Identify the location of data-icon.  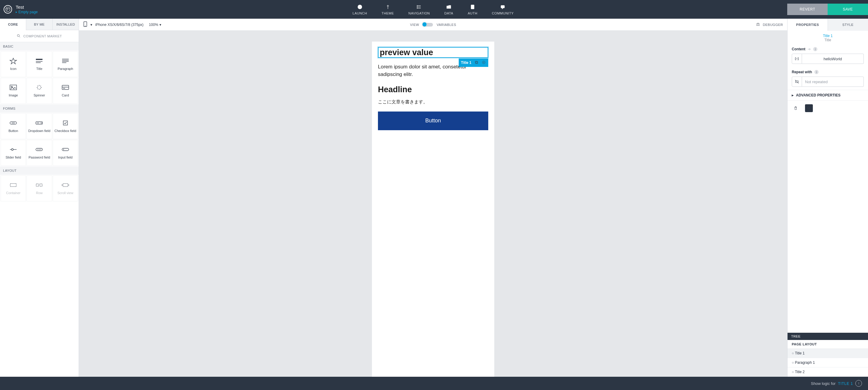
(449, 7).